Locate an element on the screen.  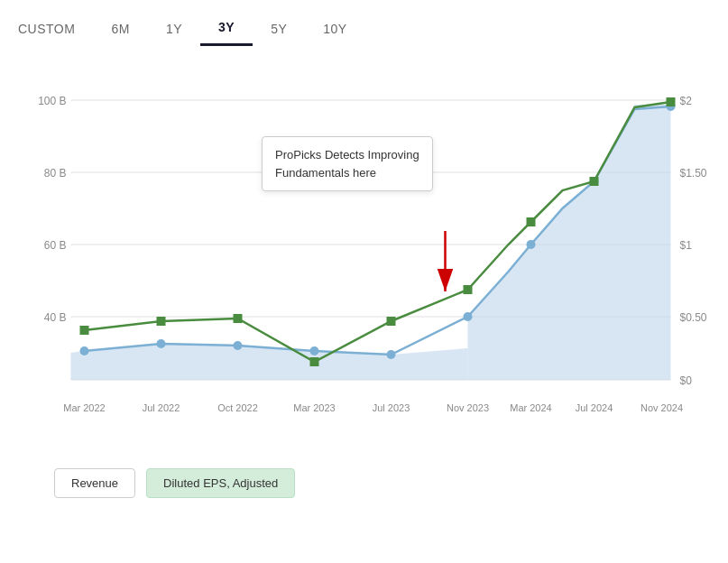
revenue-area-flat is located at coordinates (270, 362).